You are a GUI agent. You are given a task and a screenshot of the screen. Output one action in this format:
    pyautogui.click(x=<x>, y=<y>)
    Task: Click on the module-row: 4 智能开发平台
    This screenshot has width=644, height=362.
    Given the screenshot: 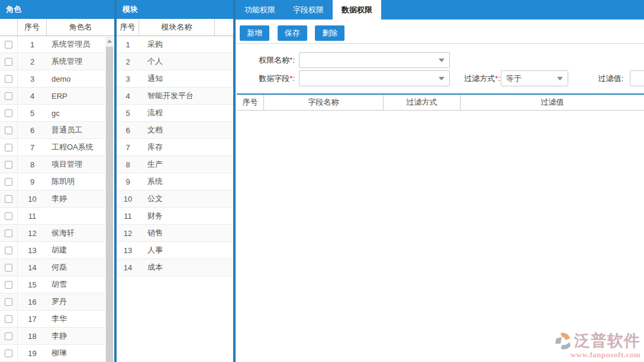 What is the action you would take?
    pyautogui.click(x=175, y=96)
    